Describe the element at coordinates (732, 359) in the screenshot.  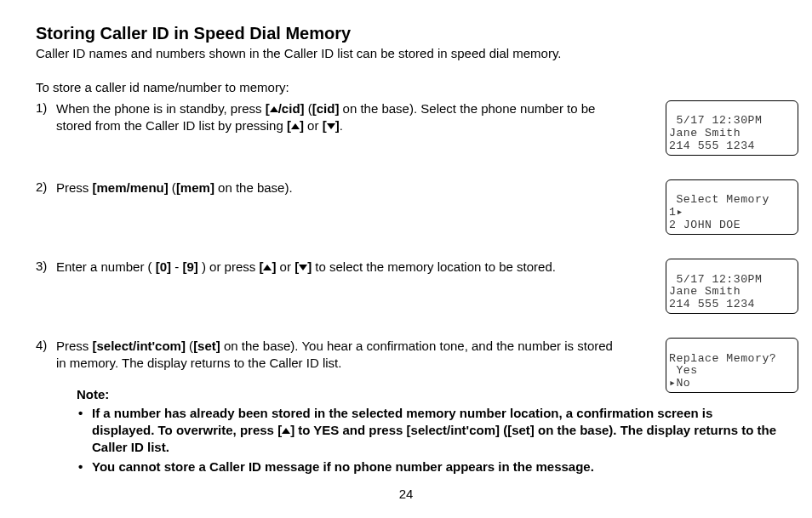
I see `lcd-line: Replace Memory?` at that location.